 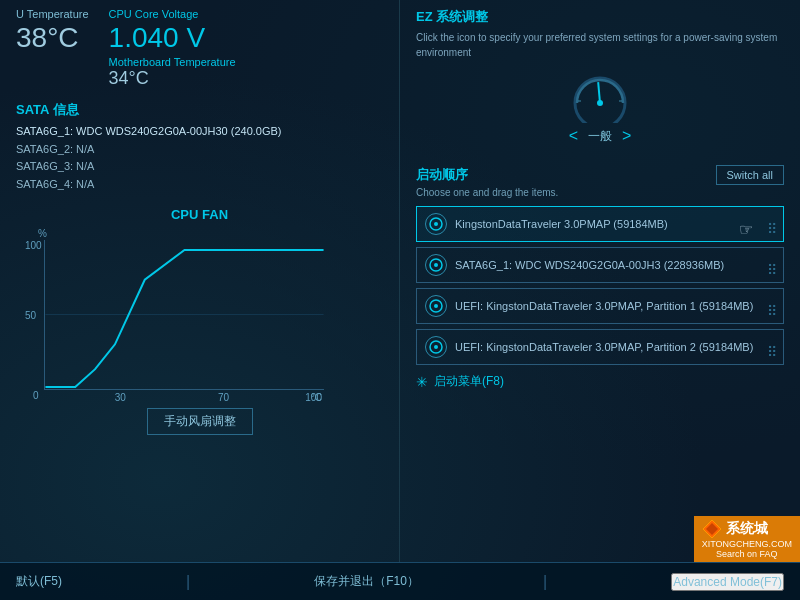 I want to click on ez-section: EZ 系统调整 Click the icon to specify your p…, so click(x=600, y=78).